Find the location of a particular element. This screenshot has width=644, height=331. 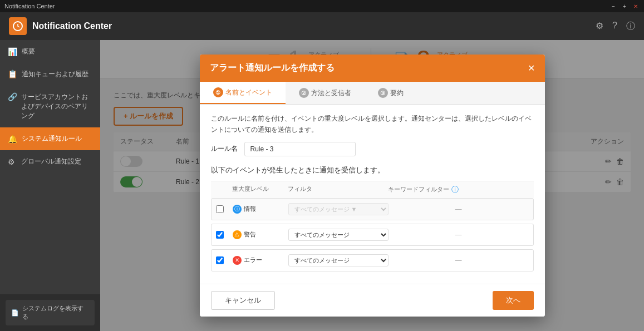

service-icon: 🔗 is located at coordinates (12, 97).